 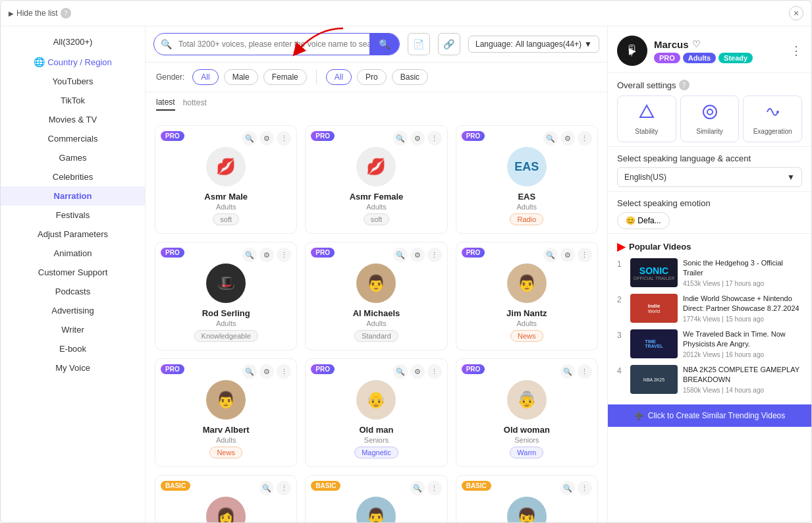 I want to click on heart-icon: ♡, so click(x=697, y=44).